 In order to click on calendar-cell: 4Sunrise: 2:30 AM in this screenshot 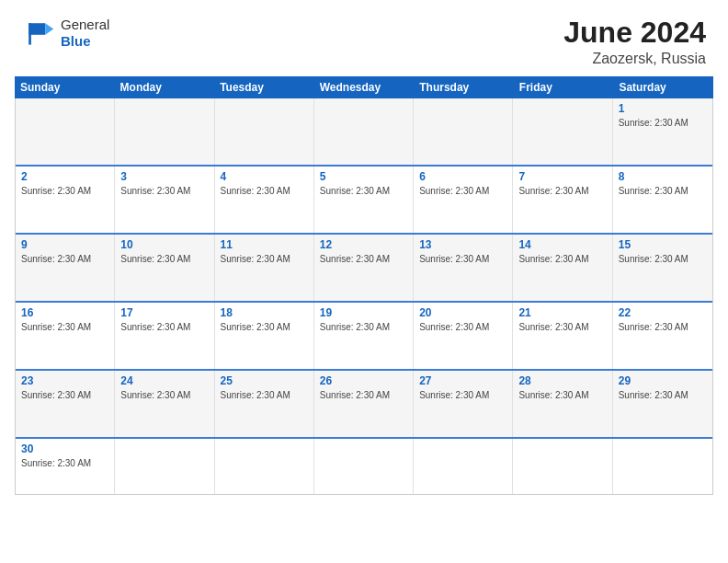, I will do `click(265, 200)`.